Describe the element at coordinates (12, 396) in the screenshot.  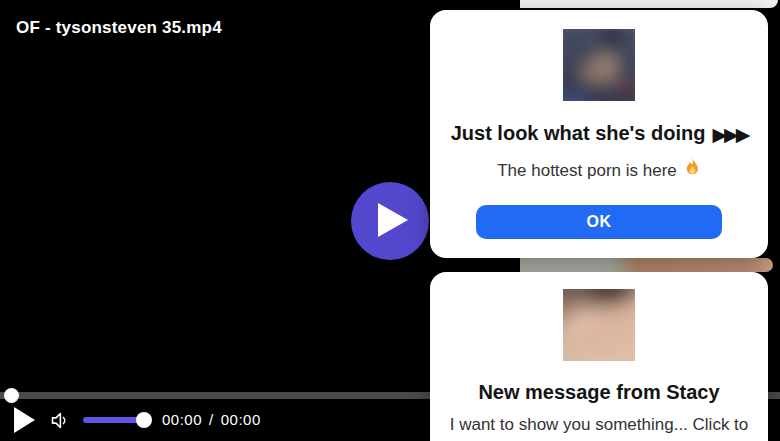
I see `progress-thumb` at that location.